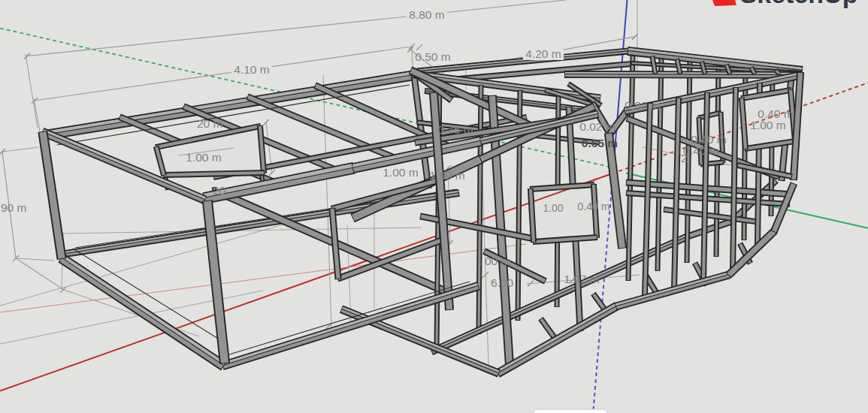 The image size is (868, 413). I want to click on svg-text: 0.65 m, so click(600, 143).